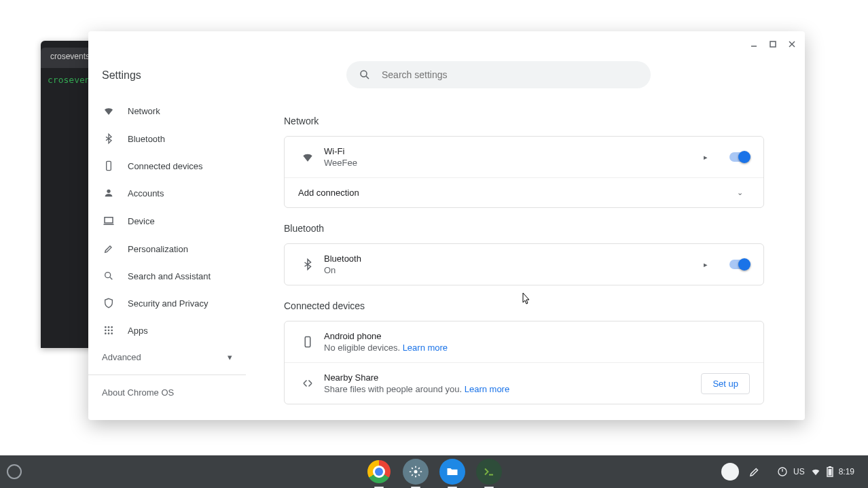 The image size is (868, 488). What do you see at coordinates (524, 264) in the screenshot?
I see `bluetooth-card: Bluetooth On ▸` at bounding box center [524, 264].